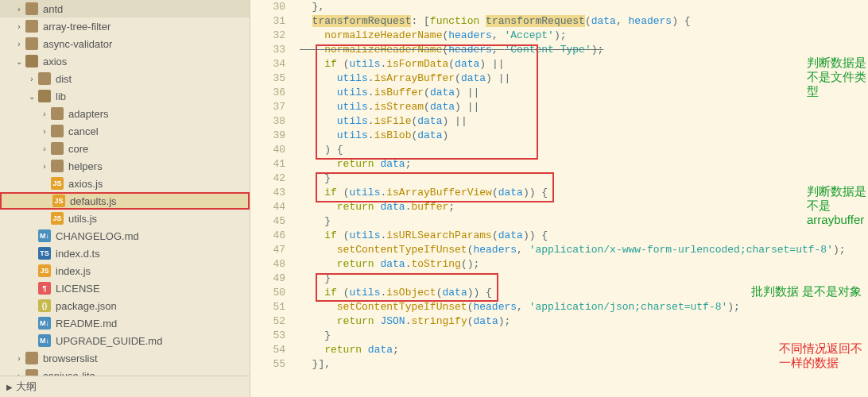 The width and height of the screenshot is (868, 397). I want to click on code-line: utils.isStream(data) ||, so click(583, 107).